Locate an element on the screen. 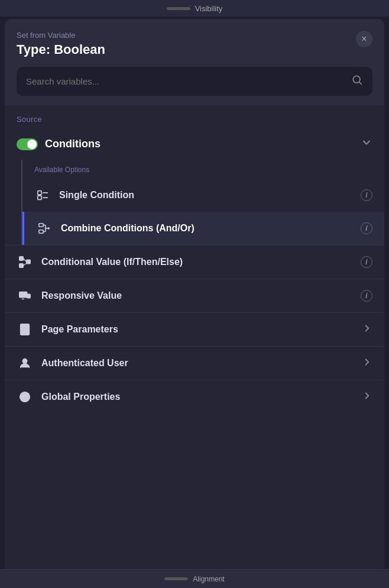  single-condition-label: Single Condition is located at coordinates (206, 195).